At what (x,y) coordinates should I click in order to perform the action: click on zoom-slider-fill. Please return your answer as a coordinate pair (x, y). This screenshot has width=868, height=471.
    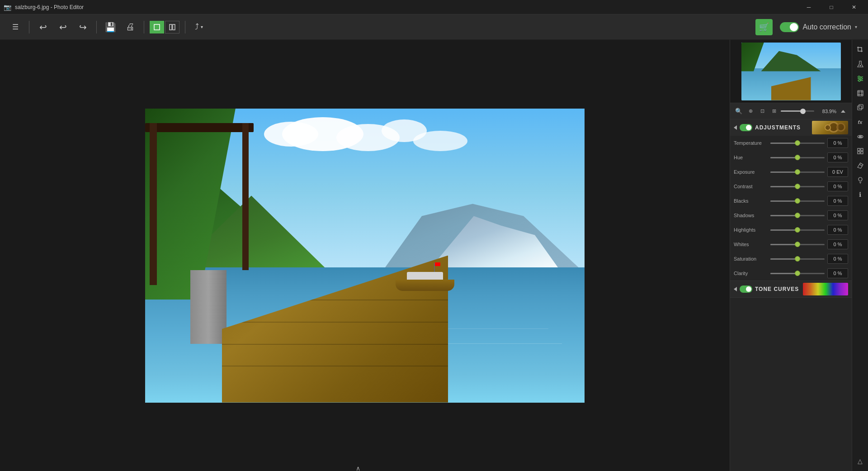
    Looking at the image, I should click on (791, 111).